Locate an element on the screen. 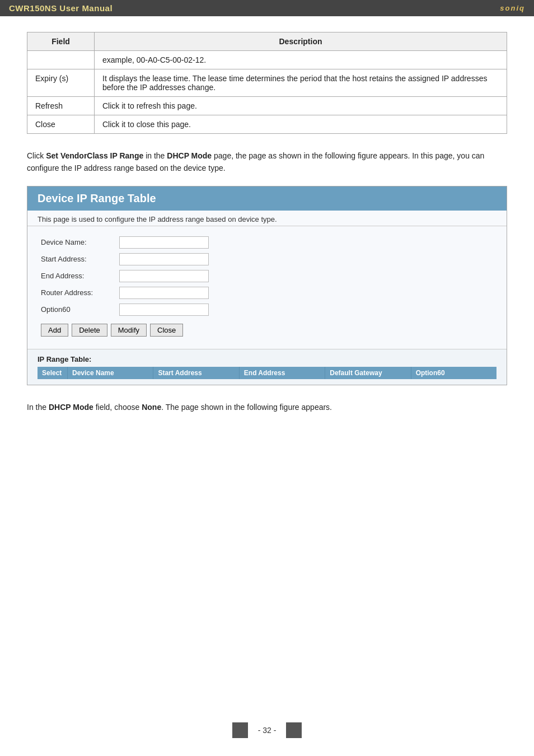 The image size is (534, 756). col-field-header: Field is located at coordinates (61, 41).